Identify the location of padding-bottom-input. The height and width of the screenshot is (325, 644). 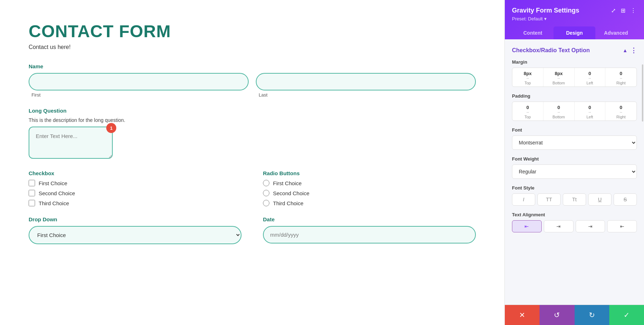
(559, 107).